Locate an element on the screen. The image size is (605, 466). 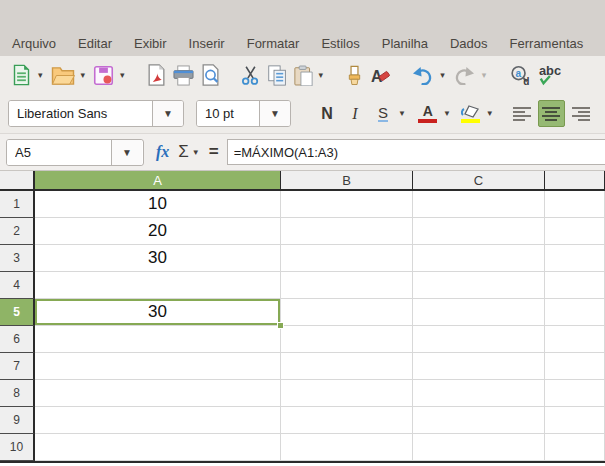
bold-button: N is located at coordinates (327, 114).